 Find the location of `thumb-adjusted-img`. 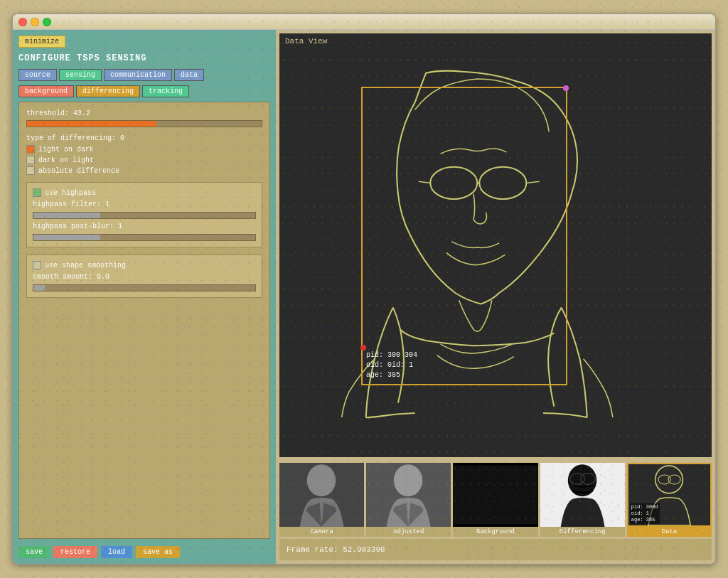

thumb-adjusted-img is located at coordinates (408, 495).